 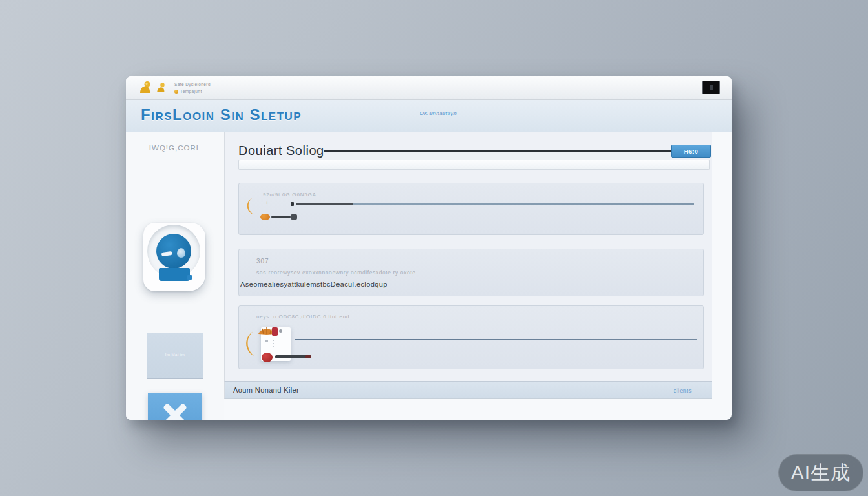 What do you see at coordinates (266, 341) in the screenshot?
I see `tick-mark` at bounding box center [266, 341].